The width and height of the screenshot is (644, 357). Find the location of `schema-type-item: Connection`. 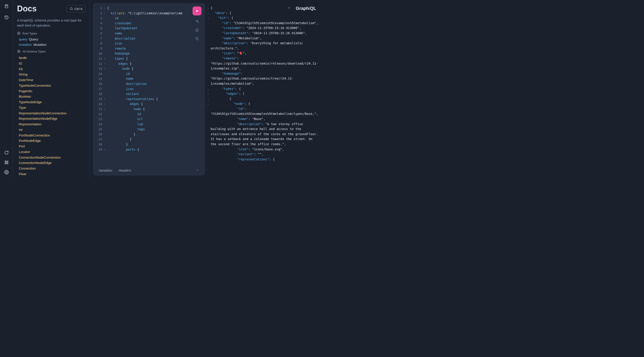

schema-type-item: Connection is located at coordinates (52, 168).